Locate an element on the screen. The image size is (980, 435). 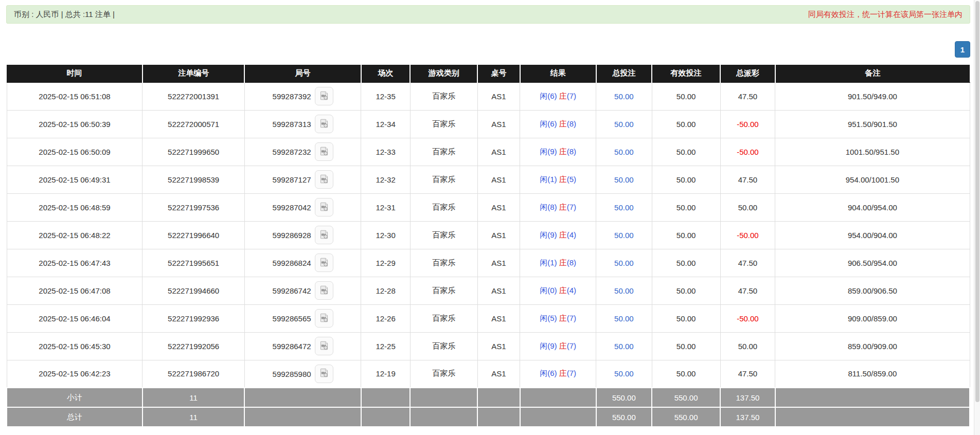
cell-session: 12-19 is located at coordinates (386, 374).